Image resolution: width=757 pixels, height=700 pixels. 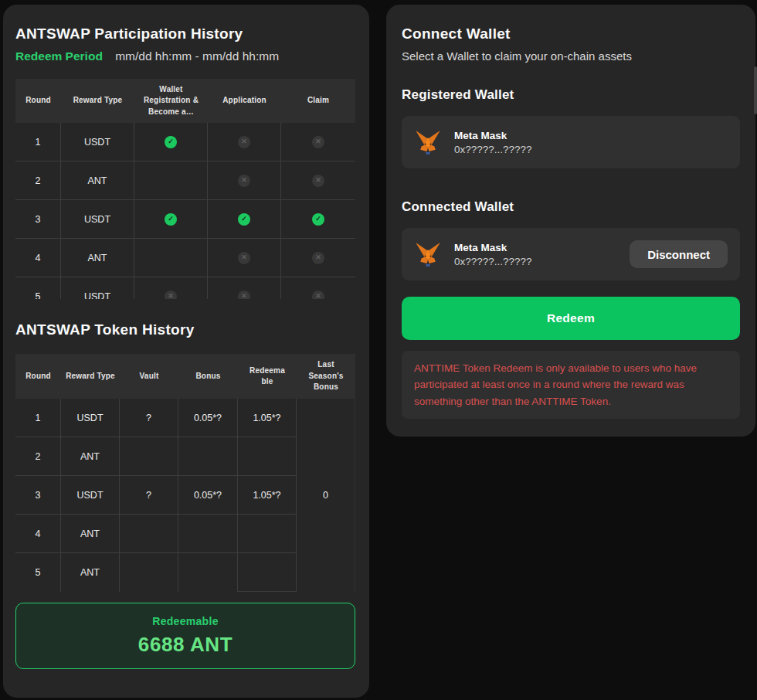 What do you see at coordinates (318, 219) in the screenshot?
I see `claim-status-cell: ✓` at bounding box center [318, 219].